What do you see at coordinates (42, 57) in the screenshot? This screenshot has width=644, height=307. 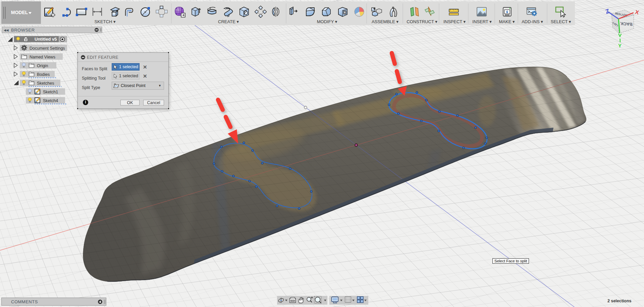 I see `svg-text: Named Views` at bounding box center [42, 57].